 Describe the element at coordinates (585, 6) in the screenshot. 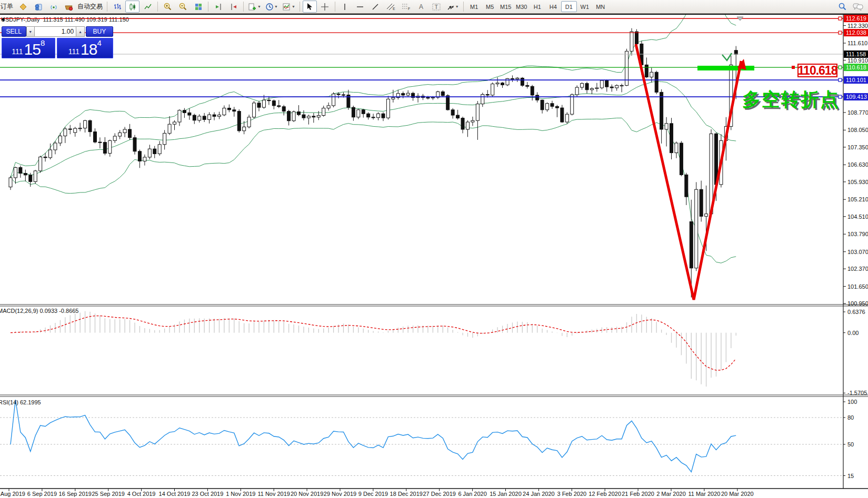

I see `timeframe-w1: W1` at that location.